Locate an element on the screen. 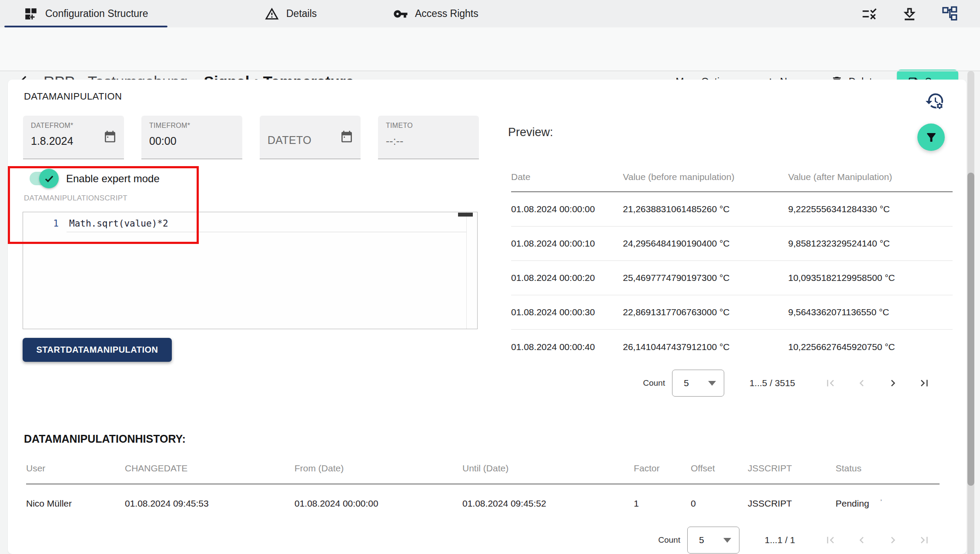  col-header-user: User is located at coordinates (76, 468).